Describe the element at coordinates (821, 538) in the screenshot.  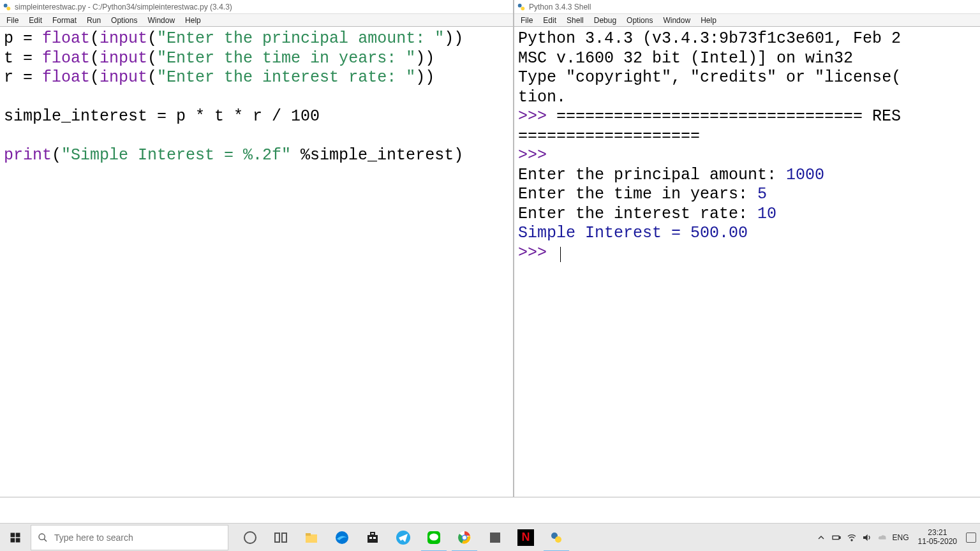
I see `tray-chevron-icon` at that location.